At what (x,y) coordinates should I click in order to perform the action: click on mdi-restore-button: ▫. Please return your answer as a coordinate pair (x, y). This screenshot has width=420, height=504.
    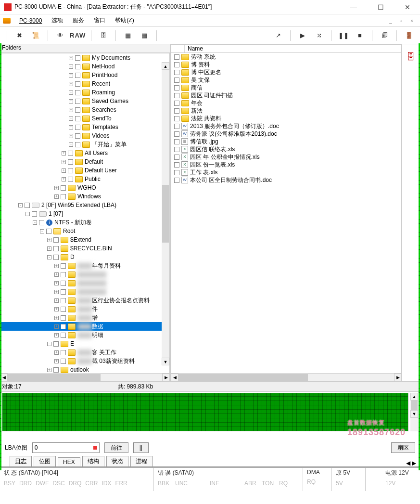
    Looking at the image, I should click on (401, 21).